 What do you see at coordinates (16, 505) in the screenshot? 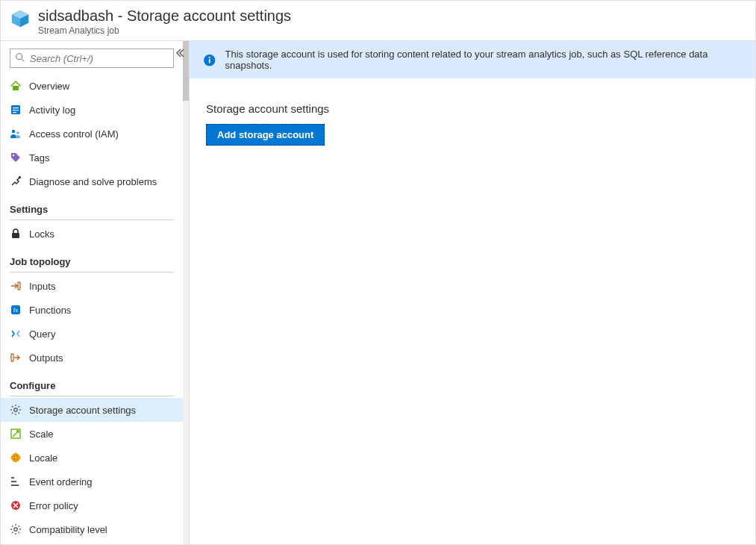
I see `error-policy-icon` at bounding box center [16, 505].